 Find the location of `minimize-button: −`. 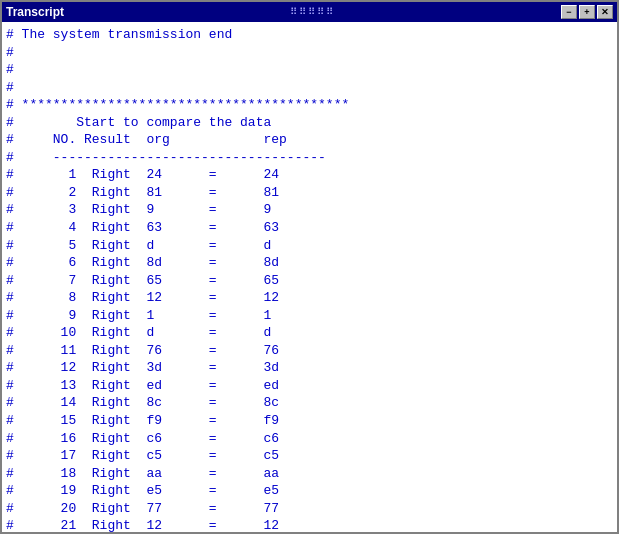

minimize-button: − is located at coordinates (569, 12).